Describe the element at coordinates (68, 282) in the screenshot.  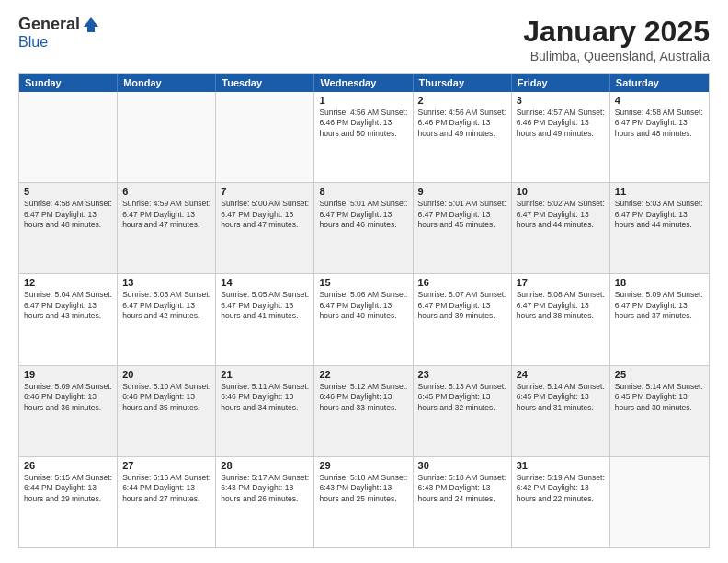
I see `day-number: 12` at that location.